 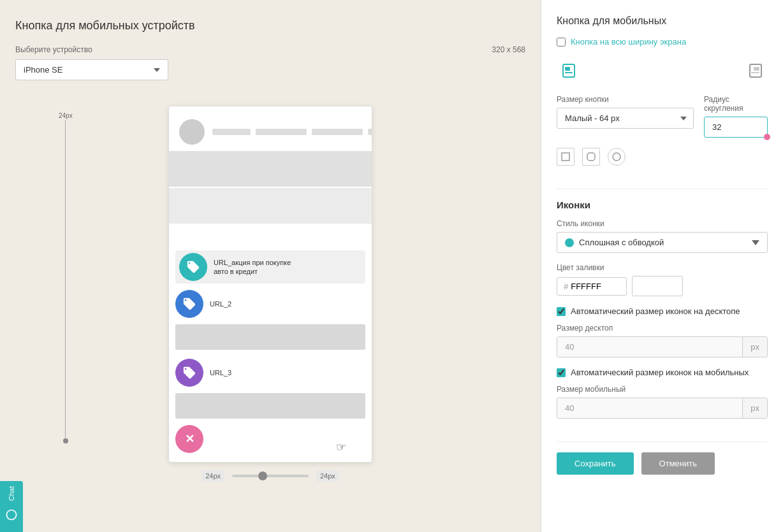 What do you see at coordinates (593, 287) in the screenshot?
I see `fill-color-input` at bounding box center [593, 287].